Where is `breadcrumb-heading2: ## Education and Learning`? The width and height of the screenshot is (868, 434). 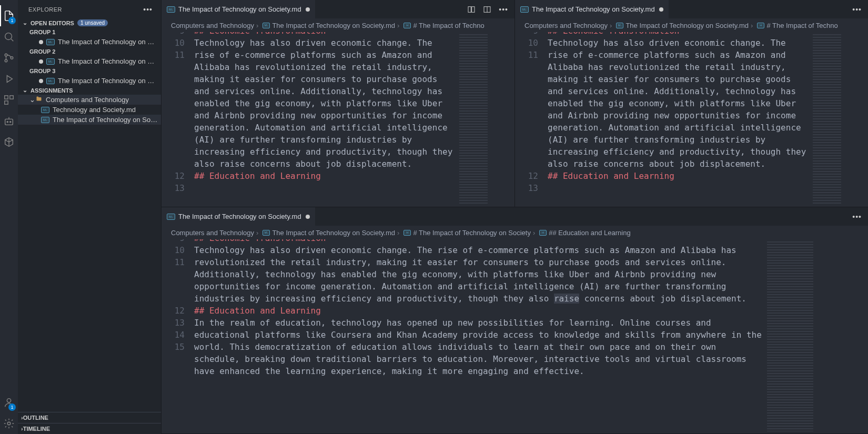
breadcrumb-heading2: ## Education and Learning is located at coordinates (589, 233).